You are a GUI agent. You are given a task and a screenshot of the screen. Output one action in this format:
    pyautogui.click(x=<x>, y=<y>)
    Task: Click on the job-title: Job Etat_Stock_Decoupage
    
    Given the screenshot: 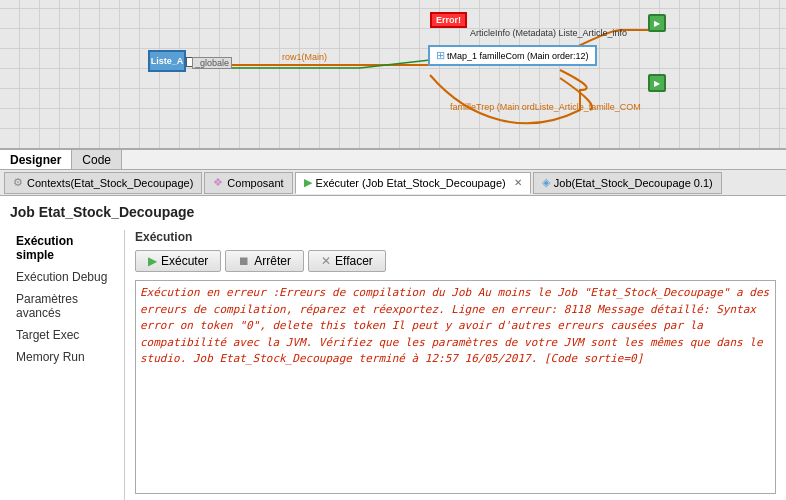 What is the action you would take?
    pyautogui.click(x=393, y=212)
    